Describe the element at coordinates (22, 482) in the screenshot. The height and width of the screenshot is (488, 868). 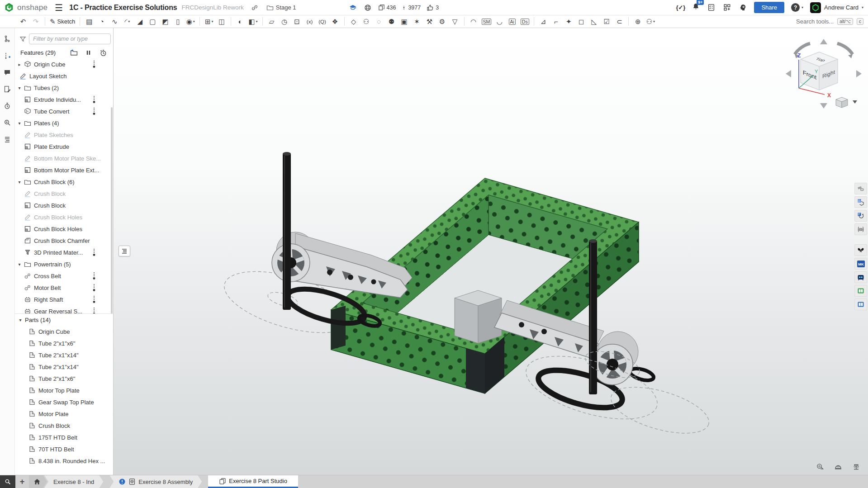
I see `add-tab-button: +` at that location.